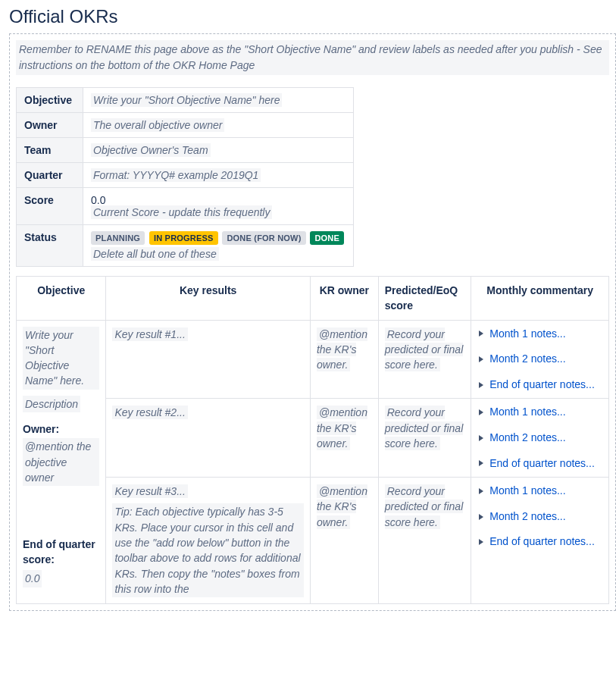  Describe the element at coordinates (424, 506) in the screenshot. I see `kr3-score-placeholder: Record your predicted or final score her…` at that location.